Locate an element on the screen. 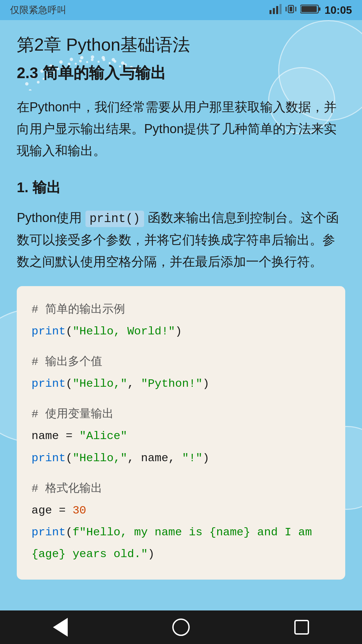  code-plain-name: name = is located at coordinates (56, 436).